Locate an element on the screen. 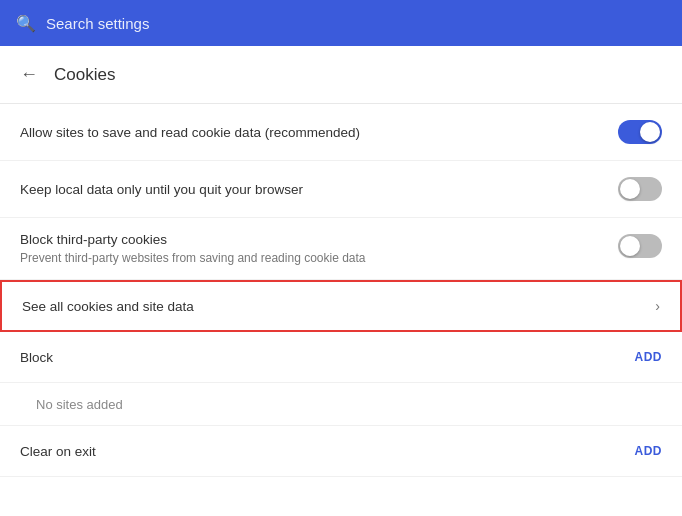 Image resolution: width=682 pixels, height=516 pixels. keep-local-toggle is located at coordinates (640, 189).